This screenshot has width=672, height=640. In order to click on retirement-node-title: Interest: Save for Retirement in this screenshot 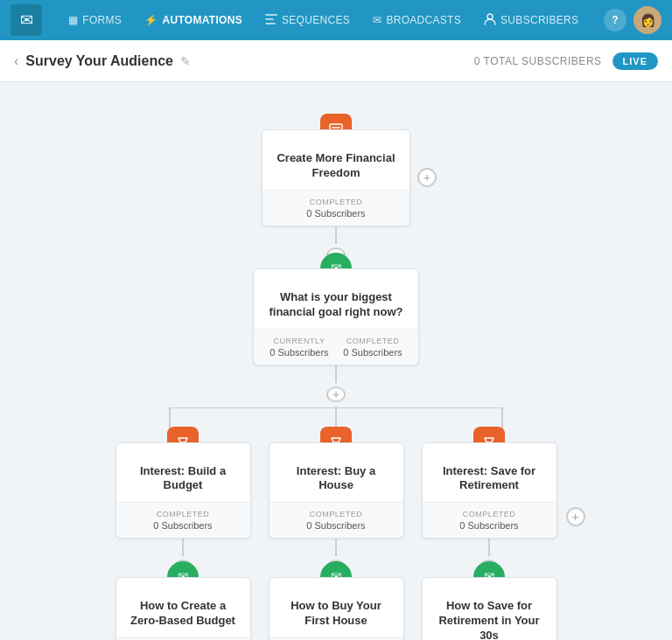, I will do `click(490, 473)`.